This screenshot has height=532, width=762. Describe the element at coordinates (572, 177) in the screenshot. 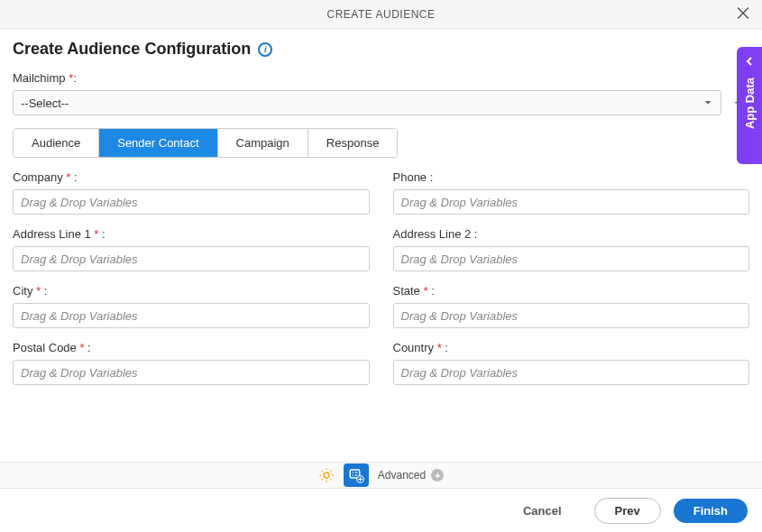

I see `phone-label: Phone :` at that location.